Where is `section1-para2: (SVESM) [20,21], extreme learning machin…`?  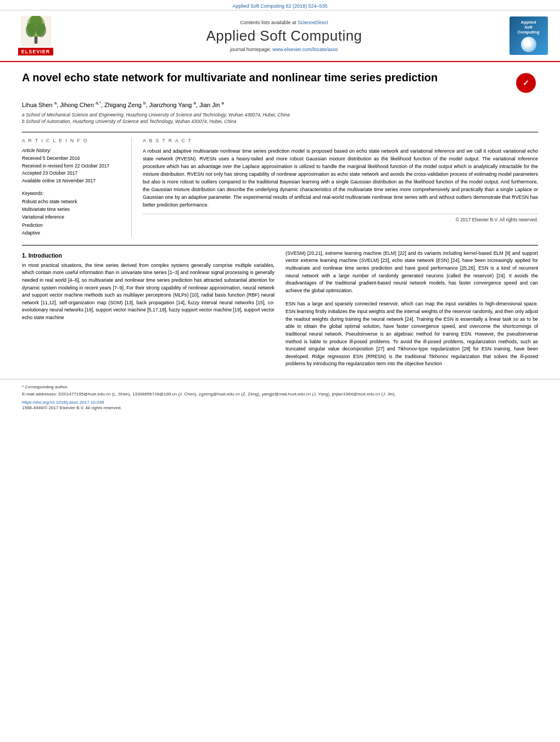
section1-para2: (SVESM) [20,21], extreme learning machin… is located at coordinates (412, 272).